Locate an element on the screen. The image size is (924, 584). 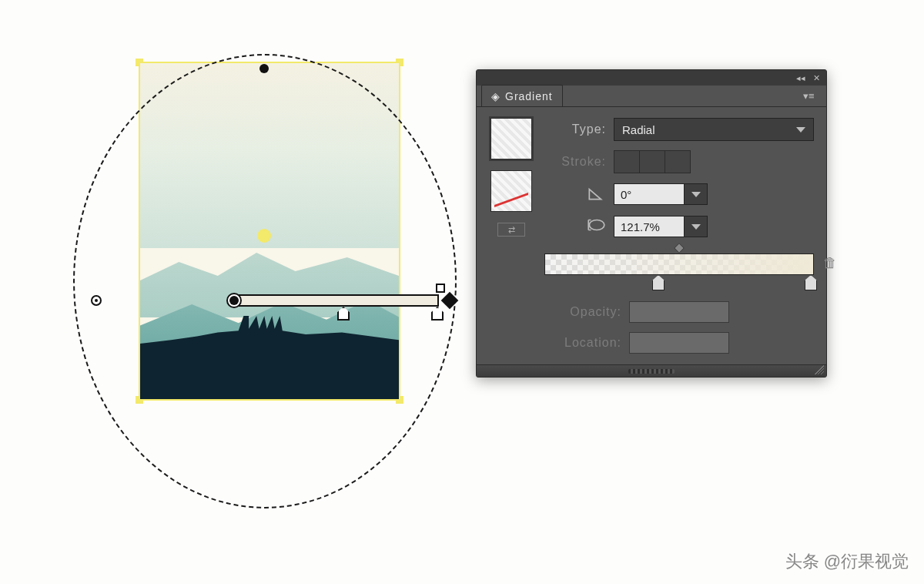
angle-field is located at coordinates (649, 194).